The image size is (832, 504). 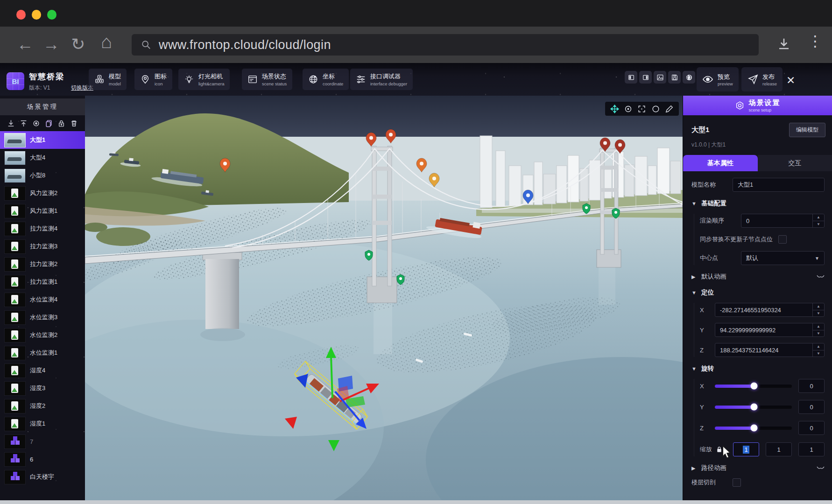 What do you see at coordinates (42, 335) in the screenshot?
I see `list-item: 水位监测2` at bounding box center [42, 335].